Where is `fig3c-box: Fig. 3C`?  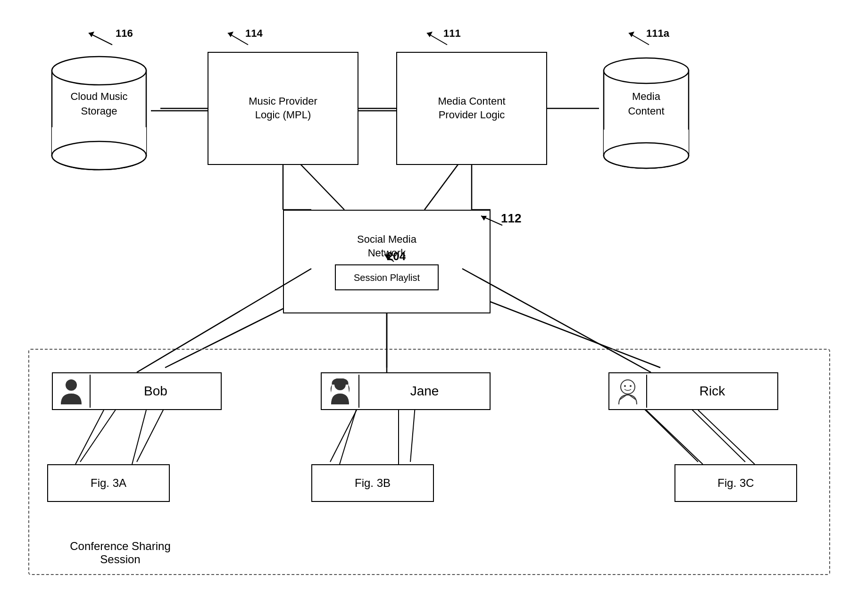 fig3c-box: Fig. 3C is located at coordinates (736, 483).